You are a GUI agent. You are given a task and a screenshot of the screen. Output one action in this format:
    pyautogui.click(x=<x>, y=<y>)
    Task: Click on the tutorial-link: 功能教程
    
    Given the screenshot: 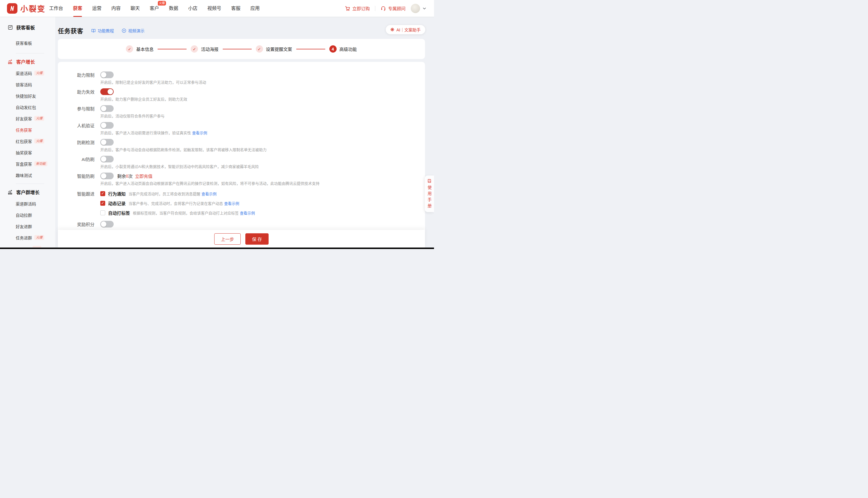 What is the action you would take?
    pyautogui.click(x=103, y=31)
    